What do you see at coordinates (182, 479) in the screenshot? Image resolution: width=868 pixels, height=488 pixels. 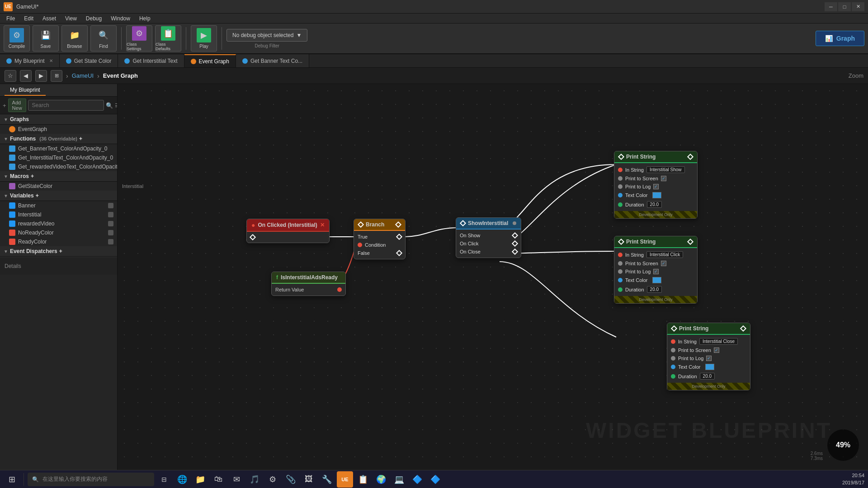 I see `edge-button: 🌐` at bounding box center [182, 479].